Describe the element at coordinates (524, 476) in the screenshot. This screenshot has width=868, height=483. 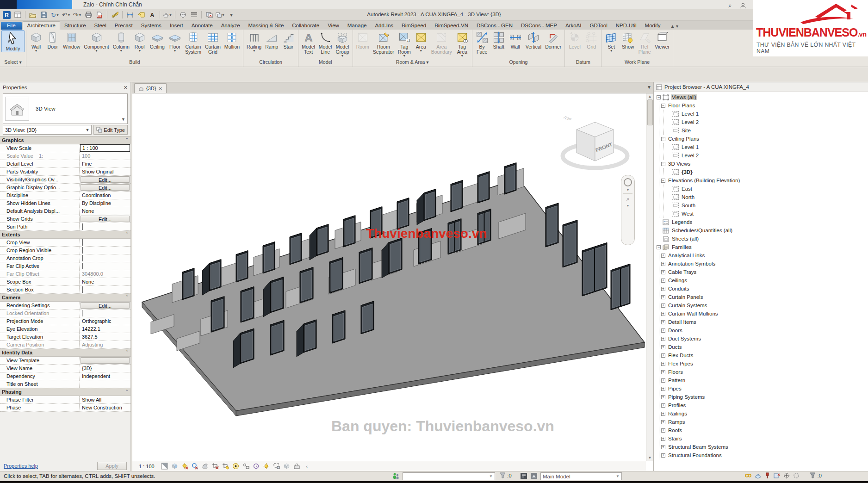
I see `design-options-icon` at that location.